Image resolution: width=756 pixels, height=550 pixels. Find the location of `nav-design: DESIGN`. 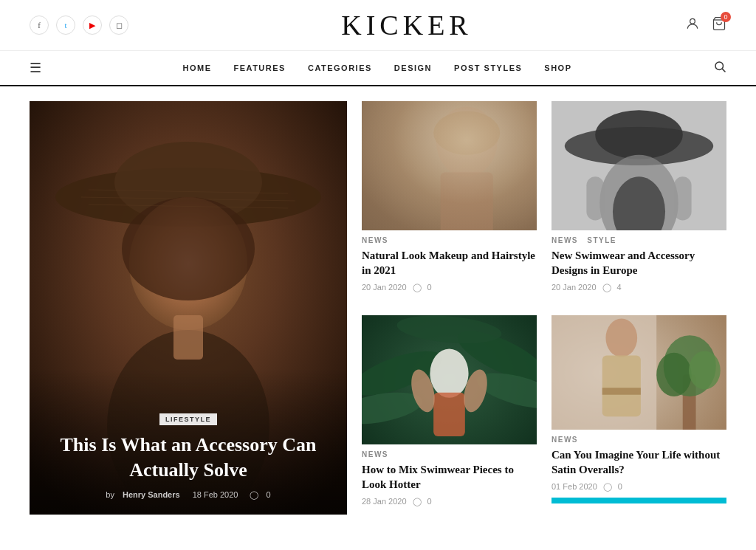

nav-design: DESIGN is located at coordinates (413, 68).